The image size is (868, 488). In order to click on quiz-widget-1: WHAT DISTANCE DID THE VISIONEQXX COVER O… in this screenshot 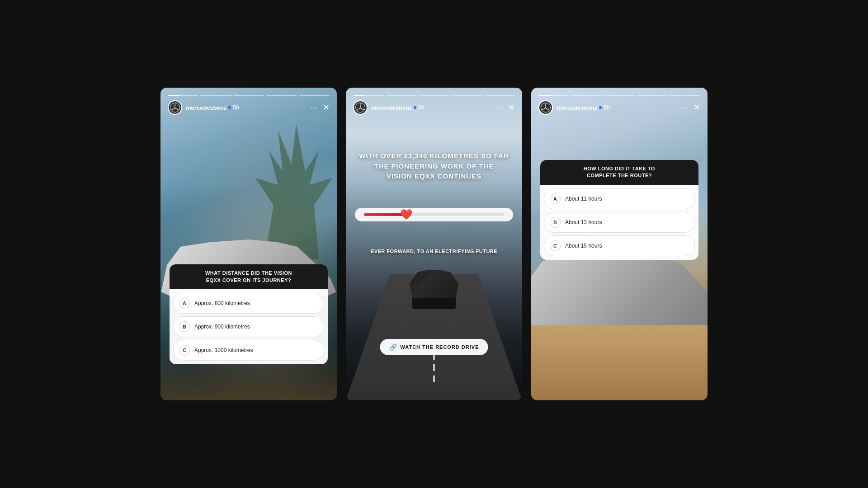, I will do `click(249, 314)`.